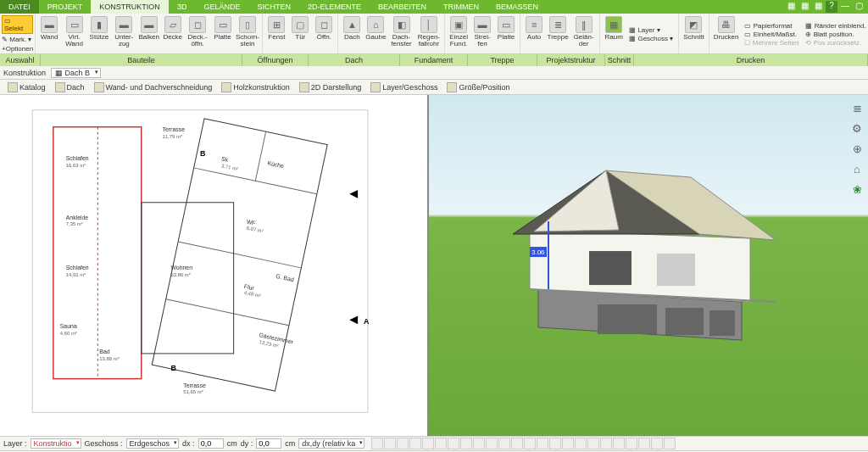 The width and height of the screenshot is (868, 452). I want to click on title-icon-2: ▦, so click(804, 7).